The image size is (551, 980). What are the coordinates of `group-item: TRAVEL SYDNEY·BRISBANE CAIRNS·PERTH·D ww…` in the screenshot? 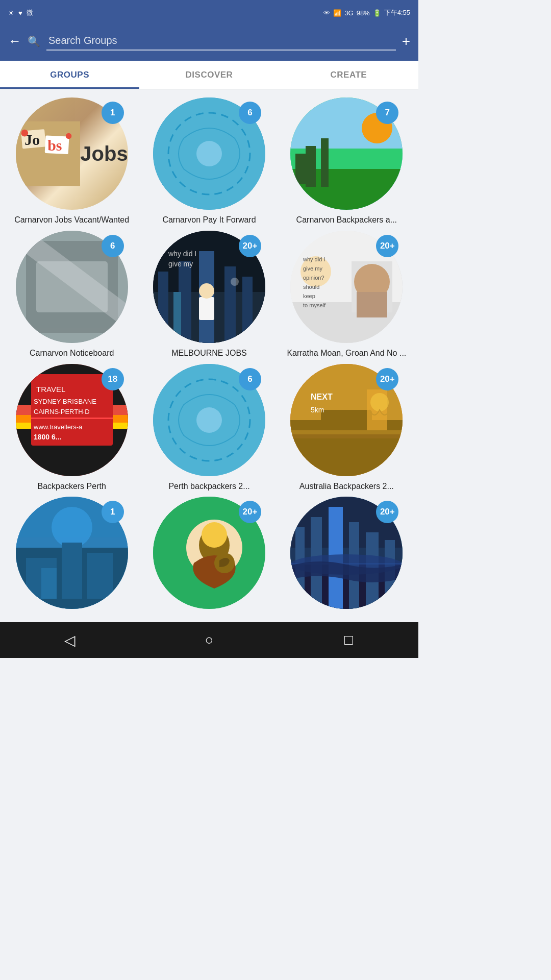 It's located at (71, 428).